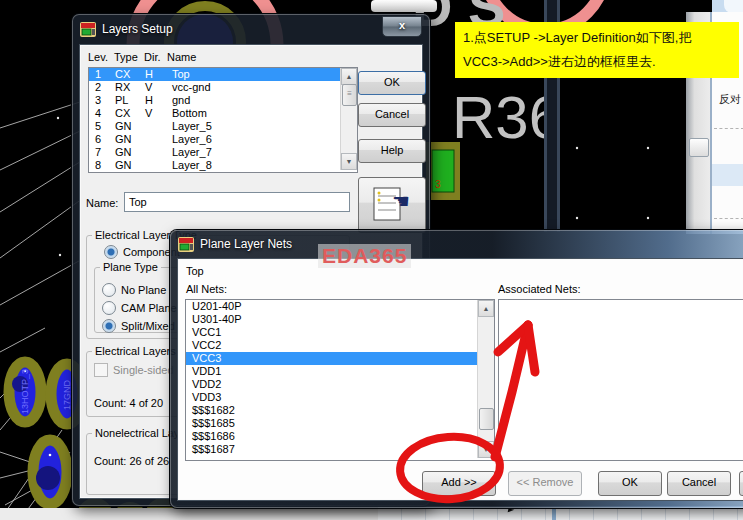 This screenshot has height=520, width=743. I want to click on layer-row: 7GNLayer_7, so click(223, 152).